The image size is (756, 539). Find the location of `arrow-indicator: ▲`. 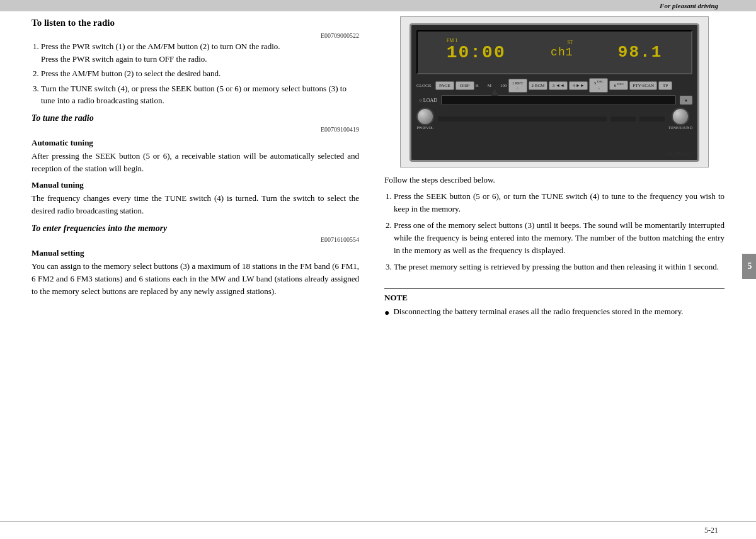

arrow-indicator: ▲ is located at coordinates (495, 92).